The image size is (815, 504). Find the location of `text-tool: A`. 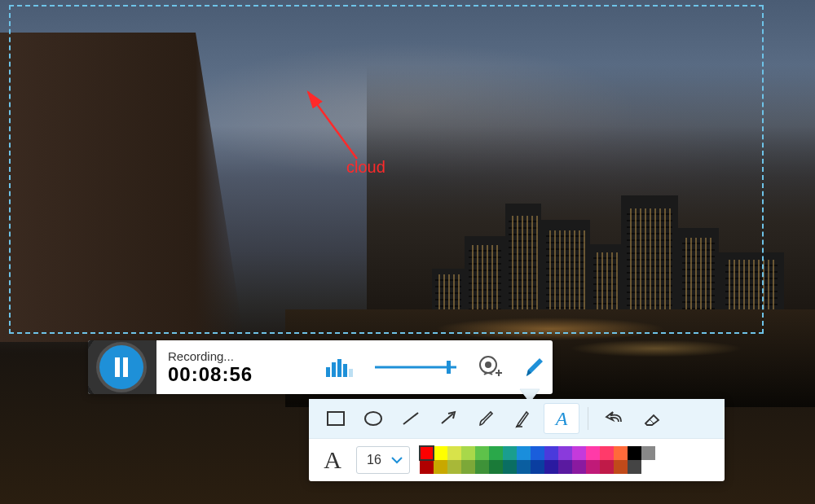

text-tool: A is located at coordinates (562, 419).